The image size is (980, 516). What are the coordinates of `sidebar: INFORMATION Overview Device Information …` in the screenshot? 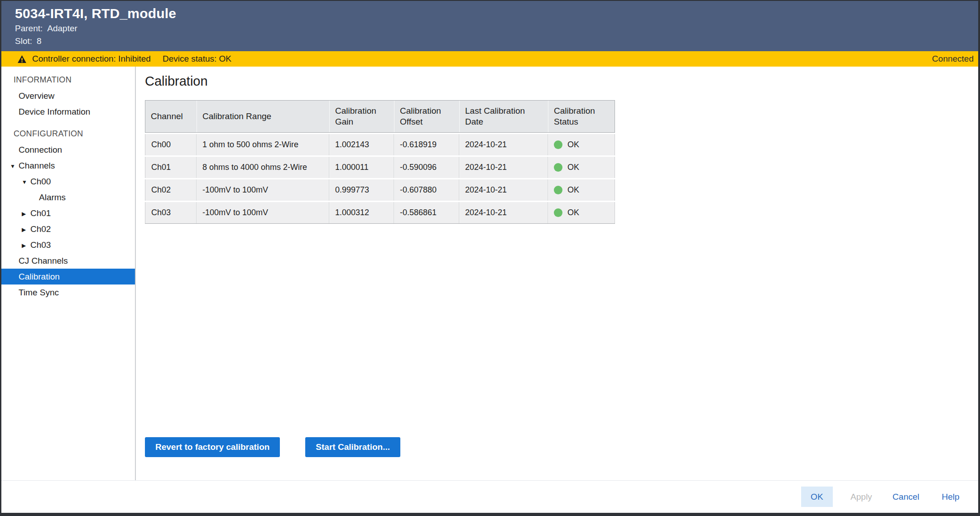 It's located at (69, 274).